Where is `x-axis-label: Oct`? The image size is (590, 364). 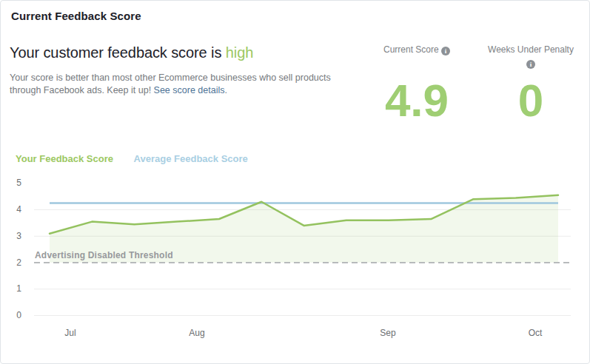 x-axis-label: Oct is located at coordinates (535, 333).